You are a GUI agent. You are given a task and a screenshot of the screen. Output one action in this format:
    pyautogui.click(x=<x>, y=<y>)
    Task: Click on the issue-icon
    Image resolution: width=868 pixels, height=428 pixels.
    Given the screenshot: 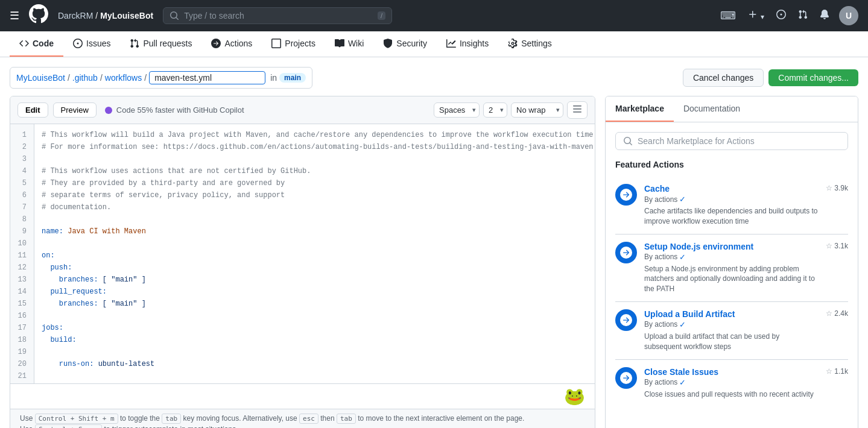 What is the action you would take?
    pyautogui.click(x=78, y=43)
    